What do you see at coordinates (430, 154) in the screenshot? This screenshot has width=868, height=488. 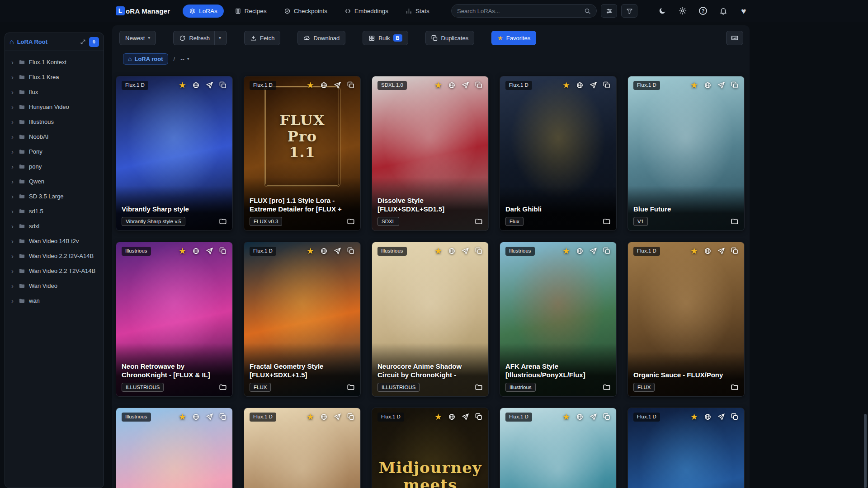 I see `lora-card: SDXL 1.0 ★ Dissolve Style [FLUX+SDXL+SD1…` at bounding box center [430, 154].